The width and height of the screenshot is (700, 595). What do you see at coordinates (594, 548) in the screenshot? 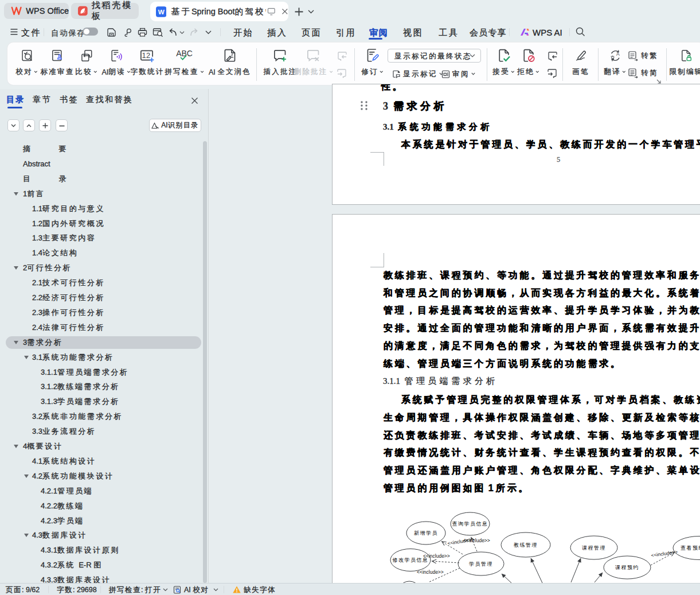
I see `svg-text: 课程管理` at bounding box center [594, 548].